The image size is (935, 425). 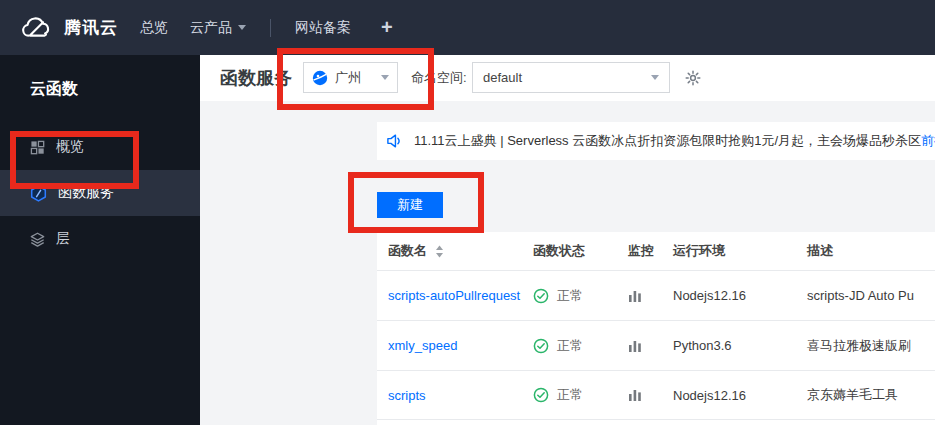 I want to click on sidebar-item-label: 概览, so click(x=70, y=147).